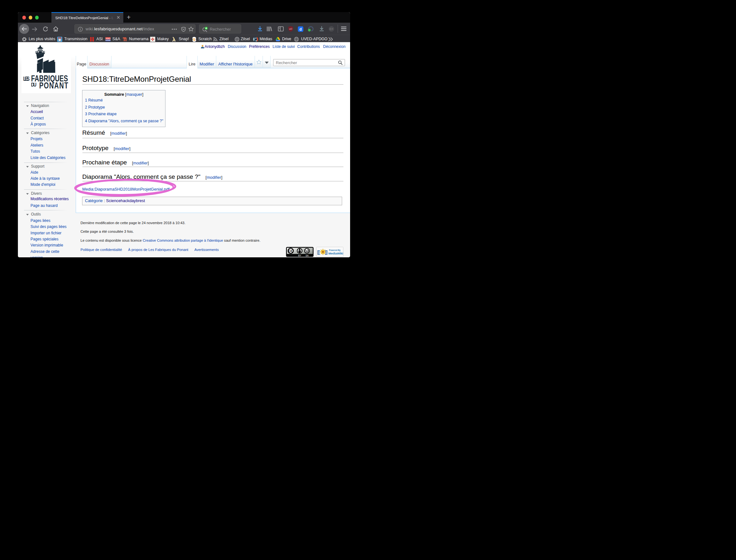  What do you see at coordinates (194, 39) in the screenshot?
I see `svg-text: S` at bounding box center [194, 39].